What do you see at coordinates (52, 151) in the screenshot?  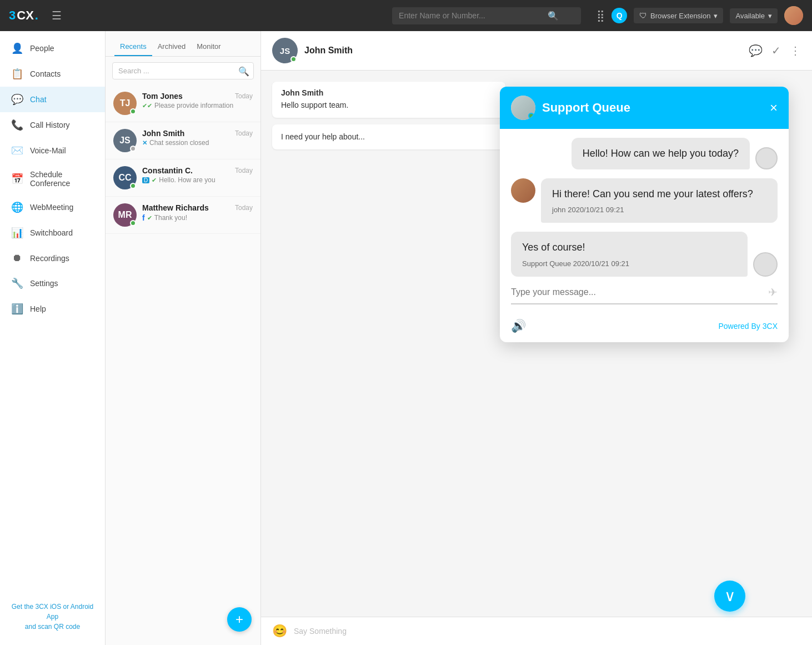 I see `sidebar-item-voicemail: ✉️ Voice-Mail` at bounding box center [52, 151].